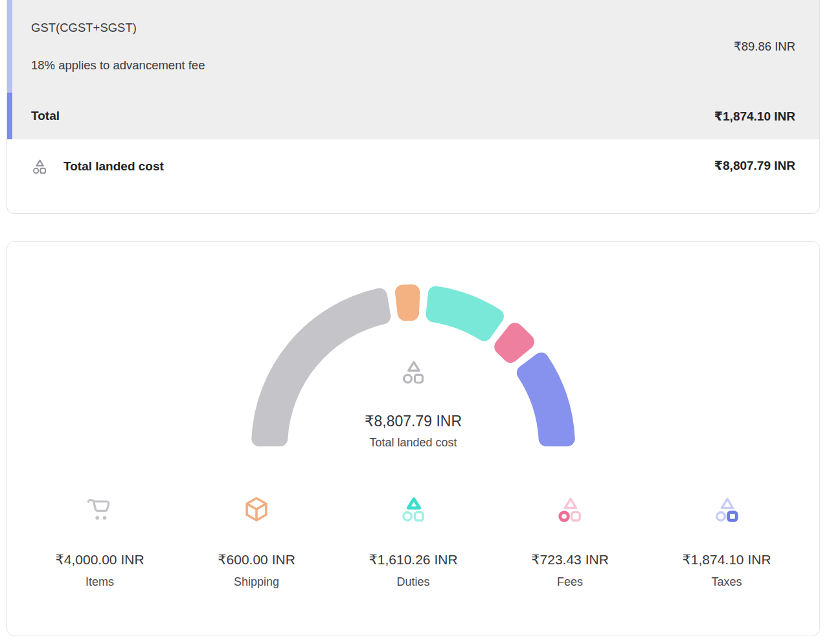 The height and width of the screenshot is (644, 829). I want to click on gauge-center-value: ₹8,807.79 INR, so click(413, 421).